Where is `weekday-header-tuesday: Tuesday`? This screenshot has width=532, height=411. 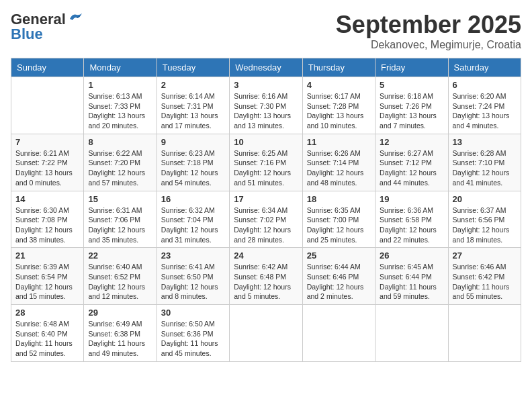 weekday-header-tuesday: Tuesday is located at coordinates (193, 68).